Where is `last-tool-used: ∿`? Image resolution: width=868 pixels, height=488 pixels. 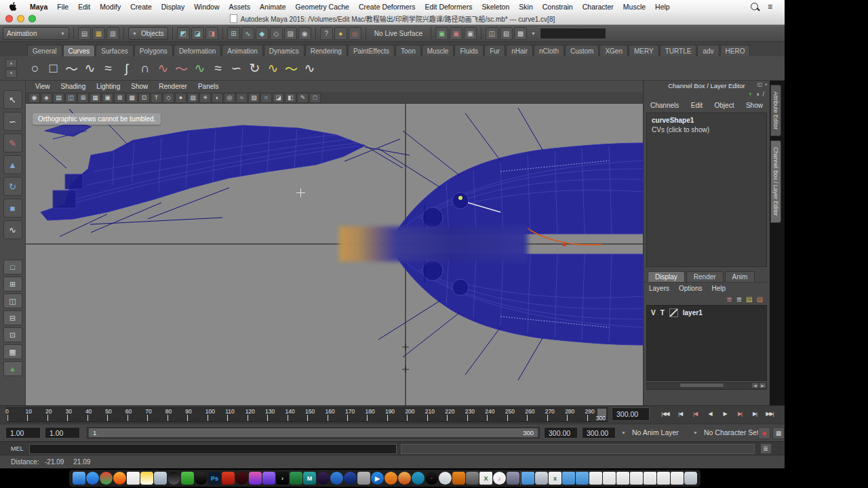 last-tool-used: ∿ is located at coordinates (13, 230).